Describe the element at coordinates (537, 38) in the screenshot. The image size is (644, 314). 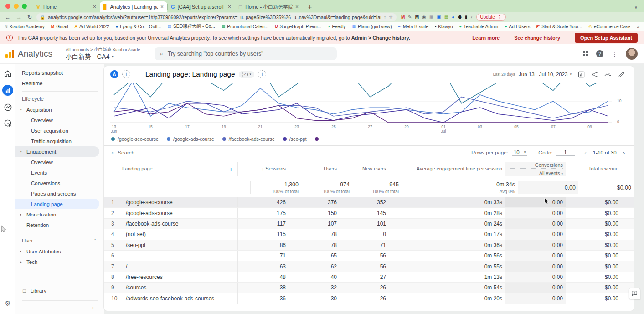
I see `see-change-history-link: See change history` at that location.